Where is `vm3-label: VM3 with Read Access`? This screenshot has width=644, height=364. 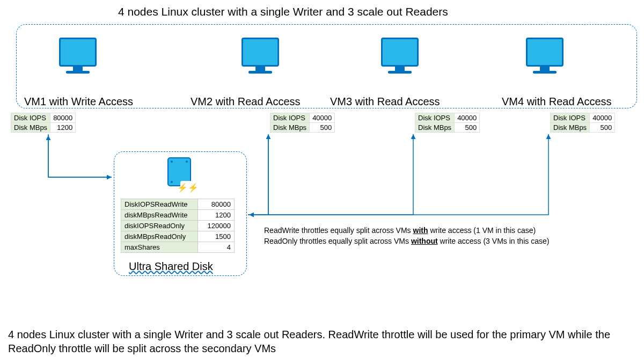 vm3-label: VM3 with Read Access is located at coordinates (385, 102).